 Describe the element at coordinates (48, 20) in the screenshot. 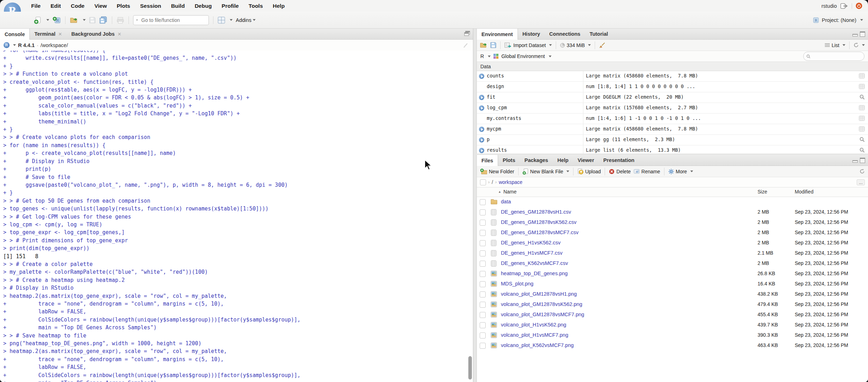

I see `new-file-caret` at that location.